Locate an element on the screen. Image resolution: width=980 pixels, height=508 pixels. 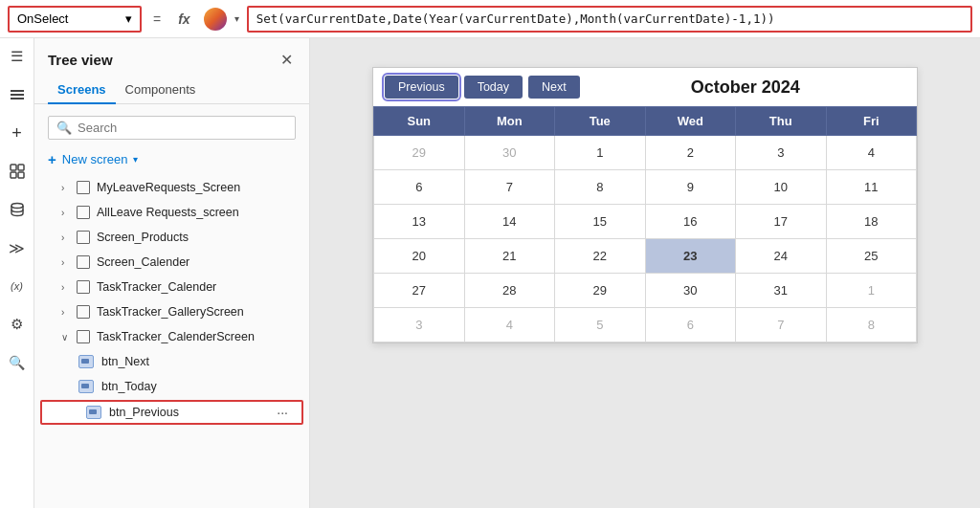
power-apps-icon-group: ▾ is located at coordinates (222, 19).